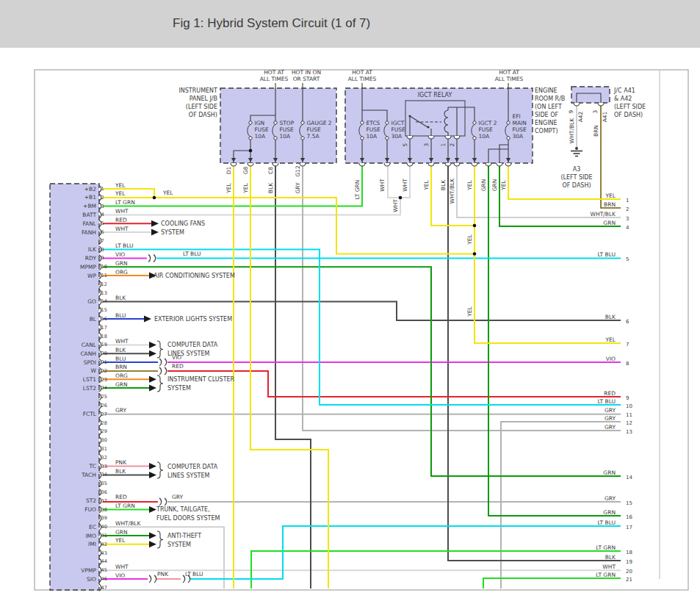 This screenshot has height=601, width=700. I want to click on svg-text: +B2, so click(90, 190).